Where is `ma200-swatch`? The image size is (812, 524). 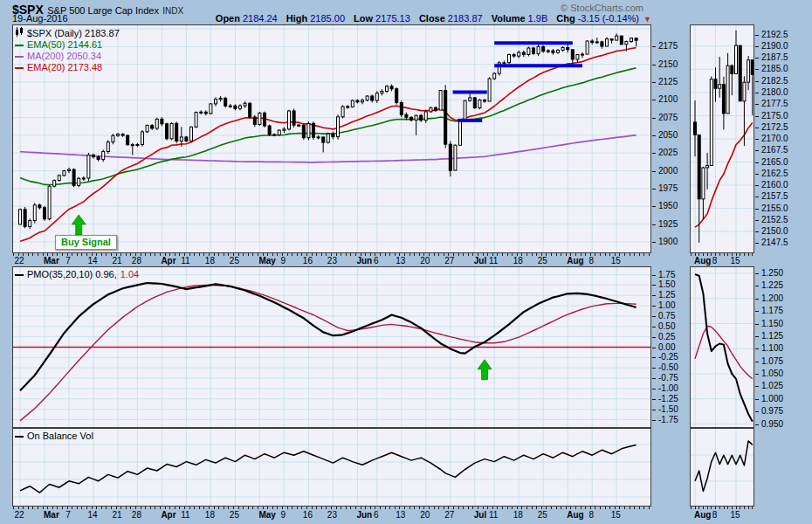 ma200-swatch is located at coordinates (19, 57).